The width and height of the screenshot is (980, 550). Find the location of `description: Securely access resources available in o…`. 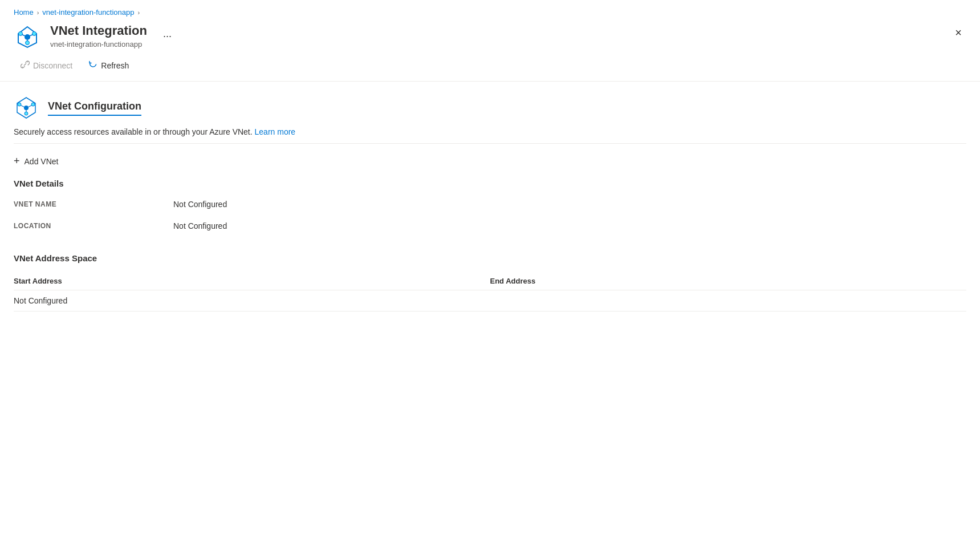

description: Securely access resources available in o… is located at coordinates (490, 136).